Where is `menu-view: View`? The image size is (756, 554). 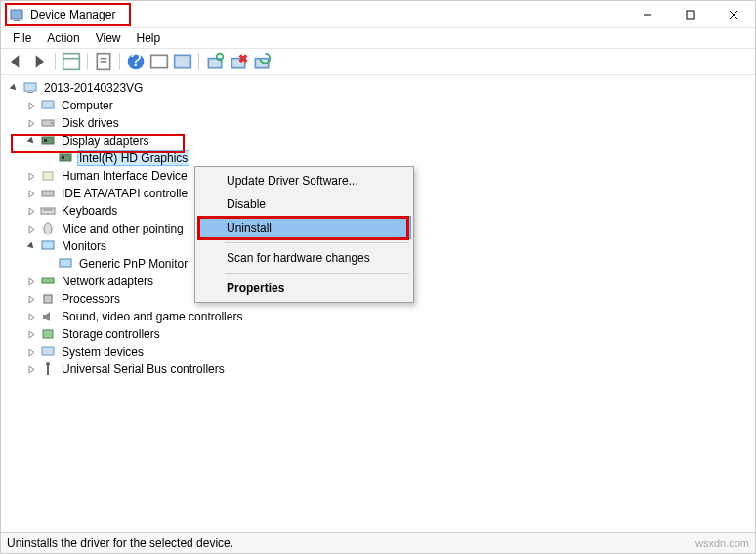 menu-view: View is located at coordinates (108, 38).